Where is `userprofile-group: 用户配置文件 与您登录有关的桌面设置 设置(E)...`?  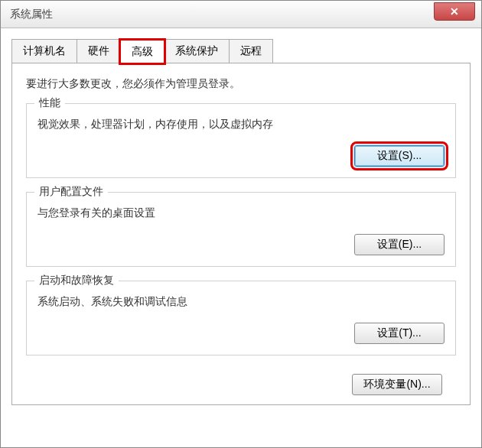
userprofile-group: 用户配置文件 与您登录有关的桌面设置 设置(E)... is located at coordinates (241, 229).